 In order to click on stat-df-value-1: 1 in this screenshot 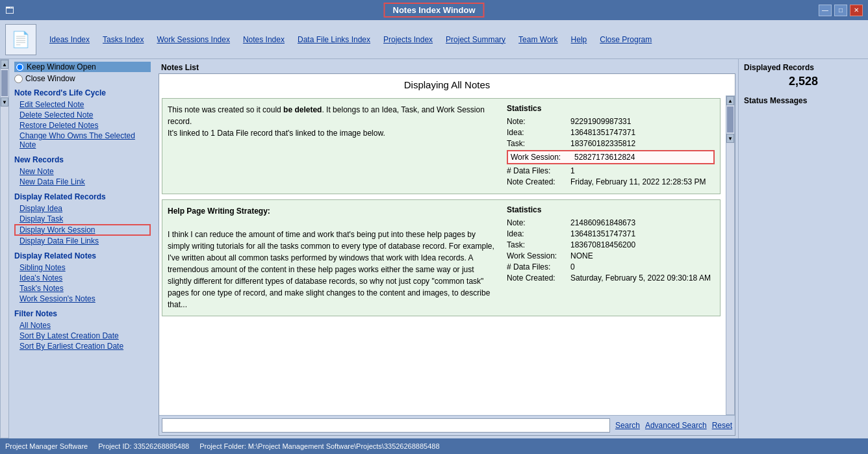, I will do `click(573, 171)`.